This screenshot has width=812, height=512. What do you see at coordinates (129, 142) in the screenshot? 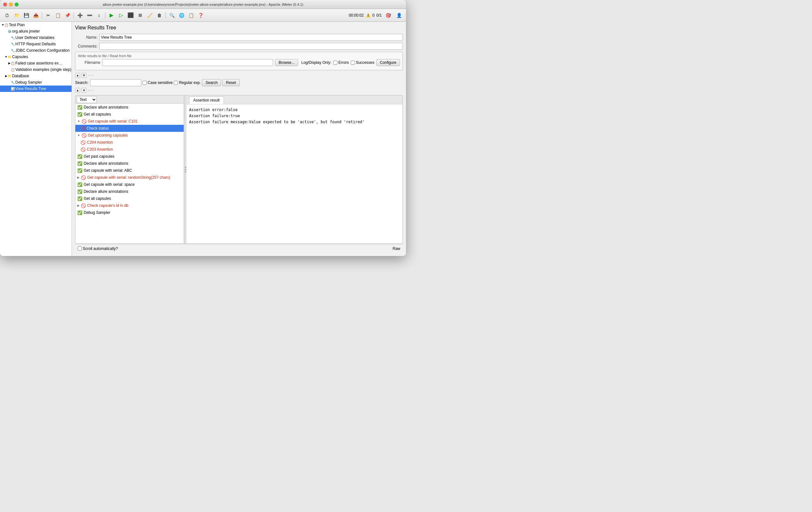
I see `result-item-c204: 🚫 C204 Assertion` at bounding box center [129, 142].